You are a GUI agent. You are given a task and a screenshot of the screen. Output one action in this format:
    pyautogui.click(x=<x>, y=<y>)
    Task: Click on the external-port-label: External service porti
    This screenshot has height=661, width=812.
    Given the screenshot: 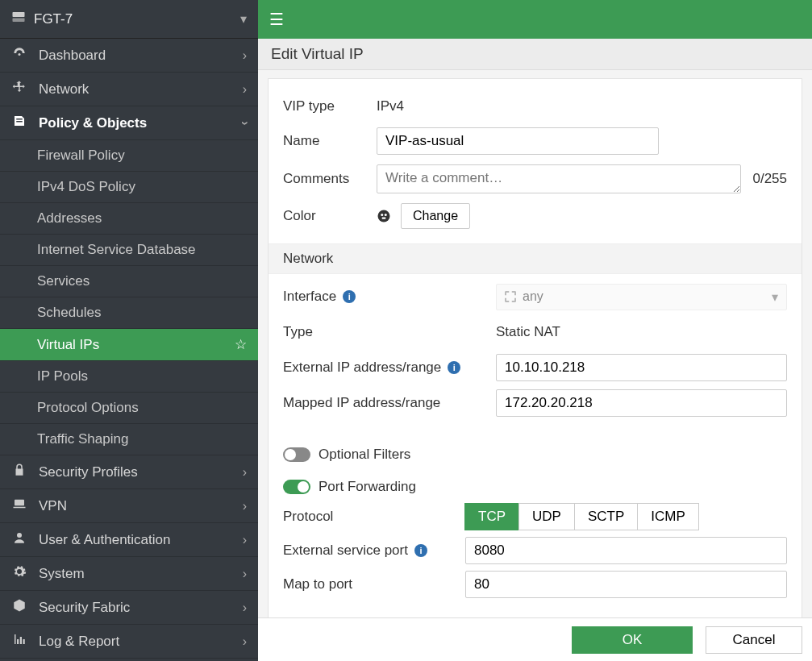 What is the action you would take?
    pyautogui.click(x=374, y=551)
    